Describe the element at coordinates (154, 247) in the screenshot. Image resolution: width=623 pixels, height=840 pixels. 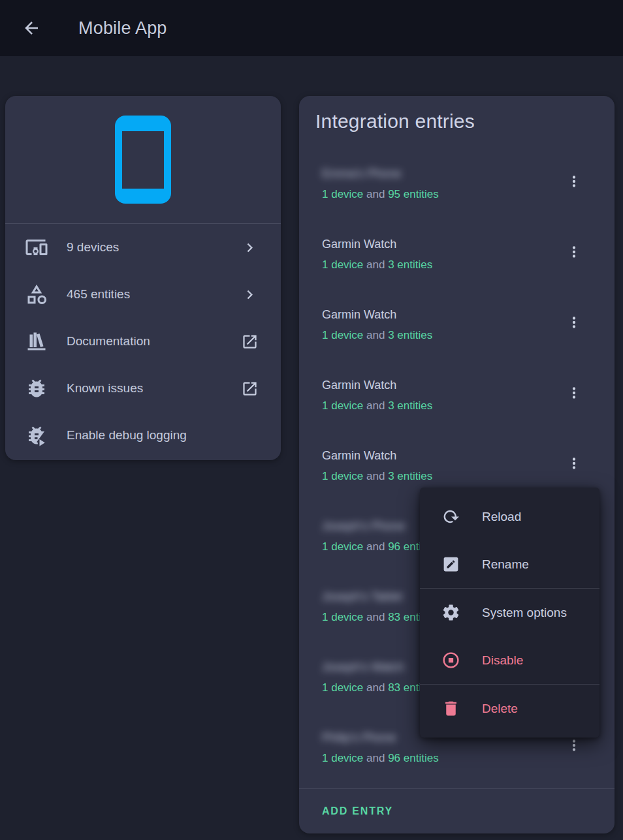
I see `info-row-label: 9 devices` at that location.